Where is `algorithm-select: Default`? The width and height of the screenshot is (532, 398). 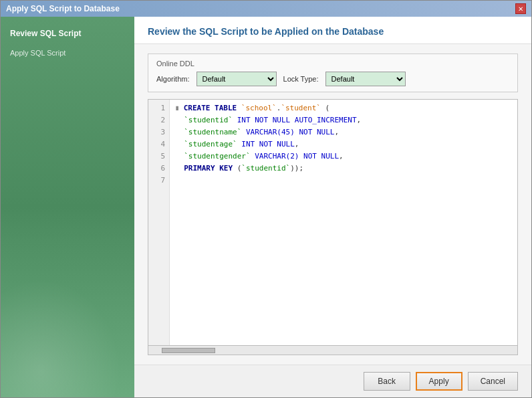 algorithm-select: Default is located at coordinates (237, 79).